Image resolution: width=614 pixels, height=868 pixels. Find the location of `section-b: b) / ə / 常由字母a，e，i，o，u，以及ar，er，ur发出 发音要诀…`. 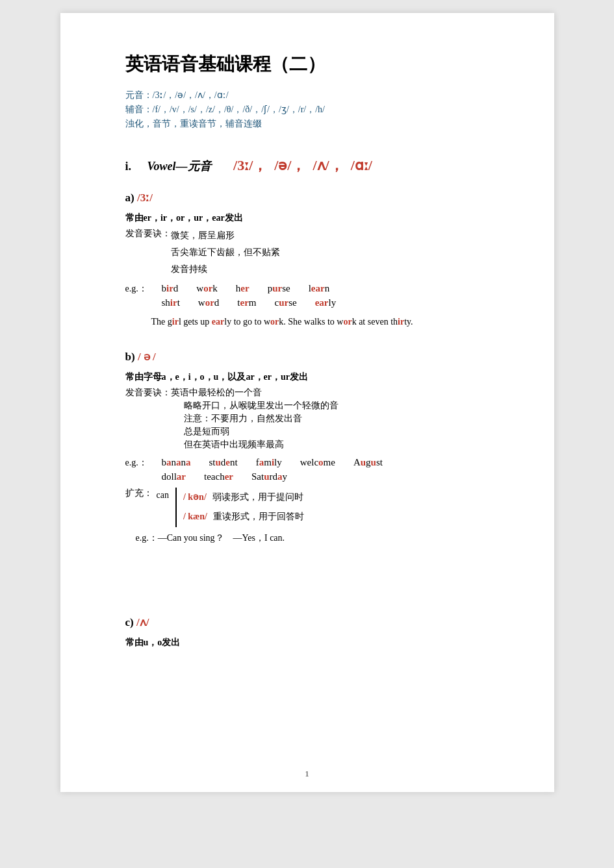

section-b: b) / ə / 常由字母a，e，i，o，u，以及ar，er，ur发出 发音要诀… is located at coordinates (314, 447).